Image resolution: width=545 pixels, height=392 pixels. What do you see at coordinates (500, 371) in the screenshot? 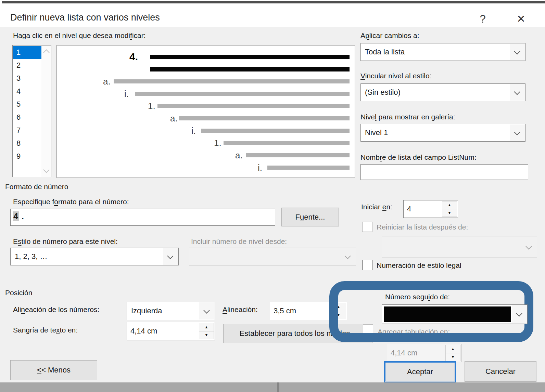
I see `cancel-button: Cancelar` at bounding box center [500, 371].